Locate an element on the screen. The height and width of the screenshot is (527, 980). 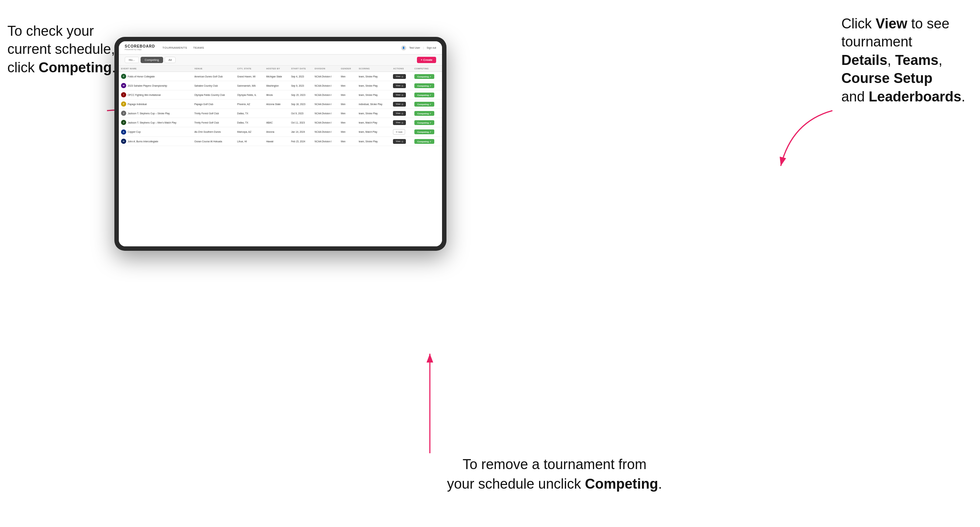
event-name-cell: H John A. Burns Intercollegiate is located at coordinates (155, 141).